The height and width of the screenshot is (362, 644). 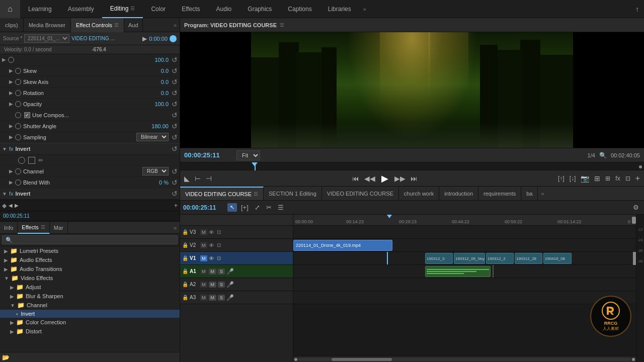 I want to click on timeline-tab-intro: introduction, so click(x=459, y=194).